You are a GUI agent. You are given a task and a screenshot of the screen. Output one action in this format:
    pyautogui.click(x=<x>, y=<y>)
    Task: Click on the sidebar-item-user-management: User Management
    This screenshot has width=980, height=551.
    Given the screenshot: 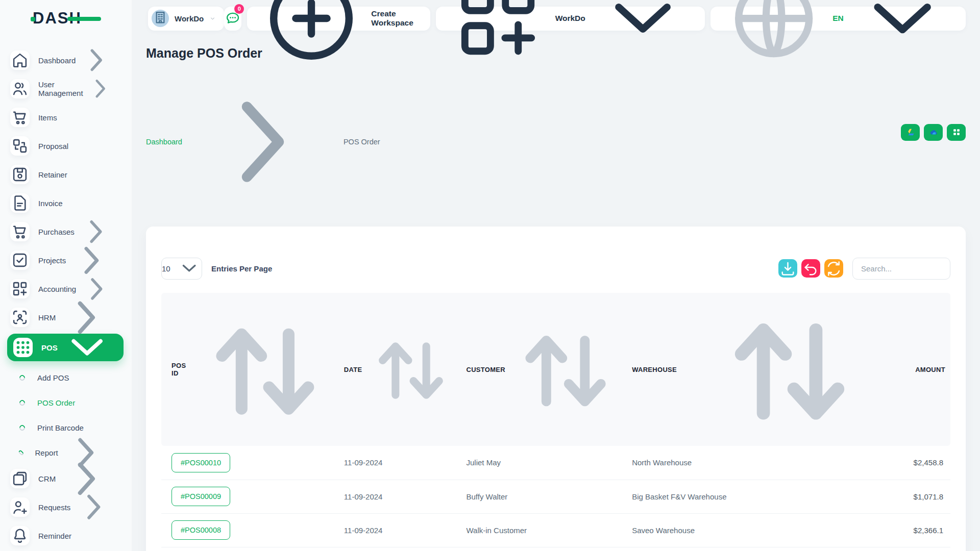 What is the action you would take?
    pyautogui.click(x=66, y=89)
    